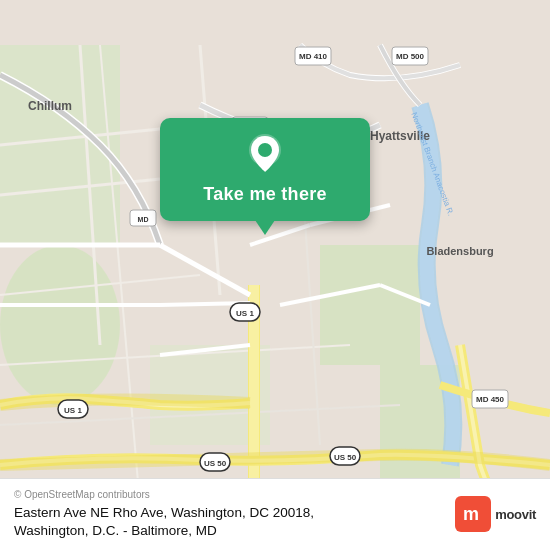 The width and height of the screenshot is (550, 550). Describe the element at coordinates (473, 514) in the screenshot. I see `moovit-m-svg: m` at that location.